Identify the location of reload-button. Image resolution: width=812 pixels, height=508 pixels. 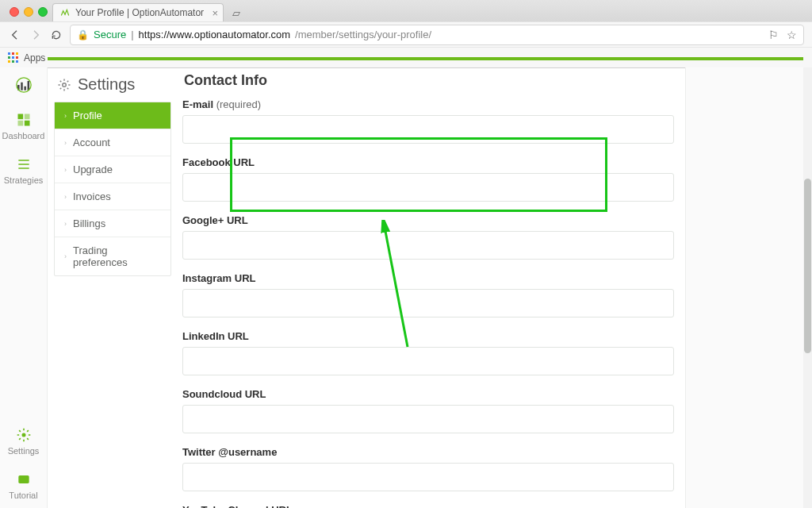
(56, 35).